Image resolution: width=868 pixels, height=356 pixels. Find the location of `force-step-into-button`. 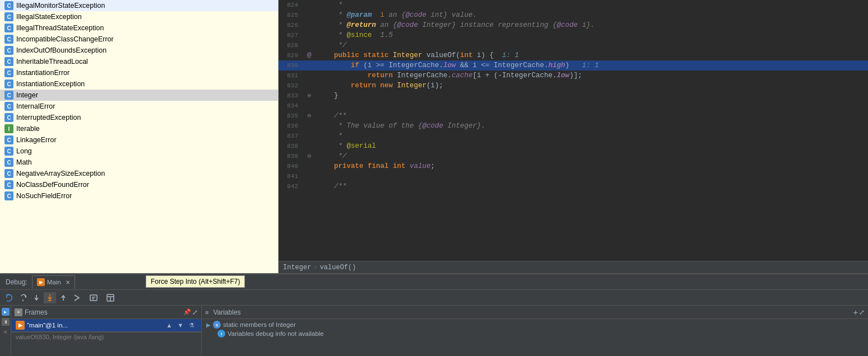

force-step-into-button is located at coordinates (50, 298).